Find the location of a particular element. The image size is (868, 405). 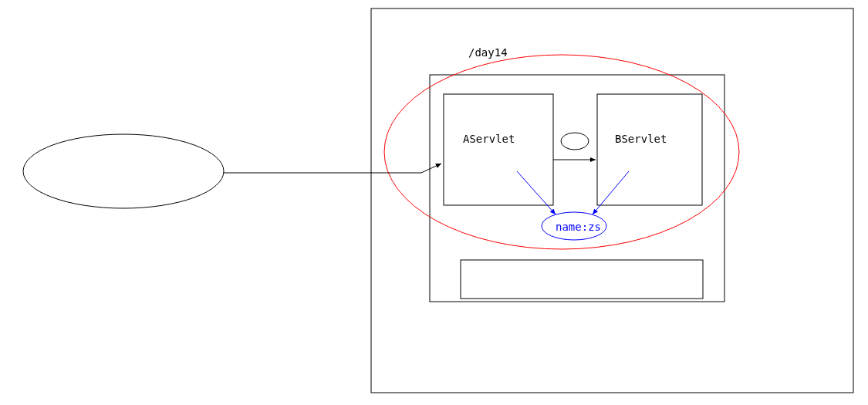

aservlet-box is located at coordinates (498, 150).